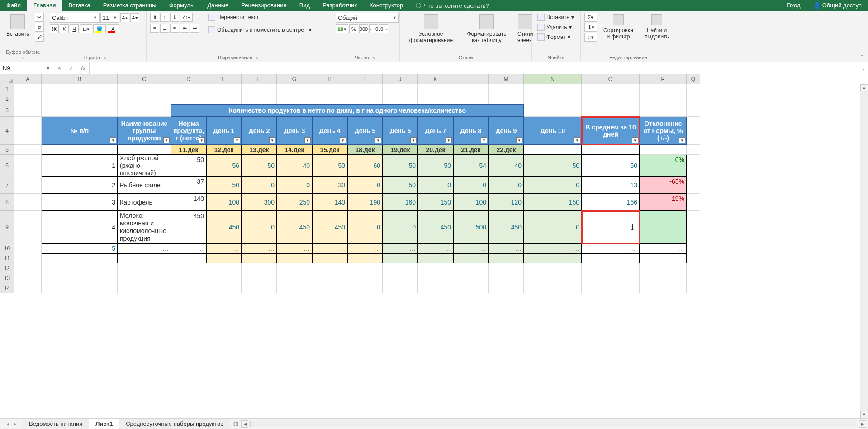 The width and height of the screenshot is (868, 429). I want to click on cell-N14, so click(553, 288).